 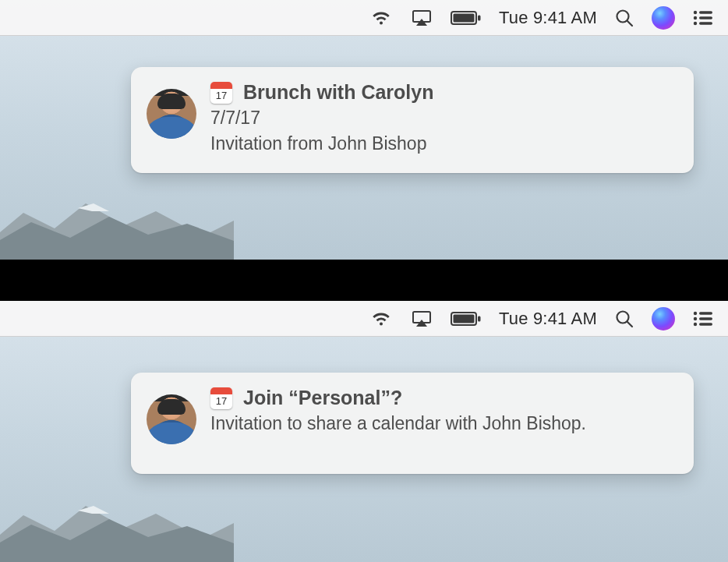 What do you see at coordinates (412, 120) in the screenshot?
I see `calendar-event-notification: Brunch with Carolyn 7/7/17 Invitation fr…` at bounding box center [412, 120].